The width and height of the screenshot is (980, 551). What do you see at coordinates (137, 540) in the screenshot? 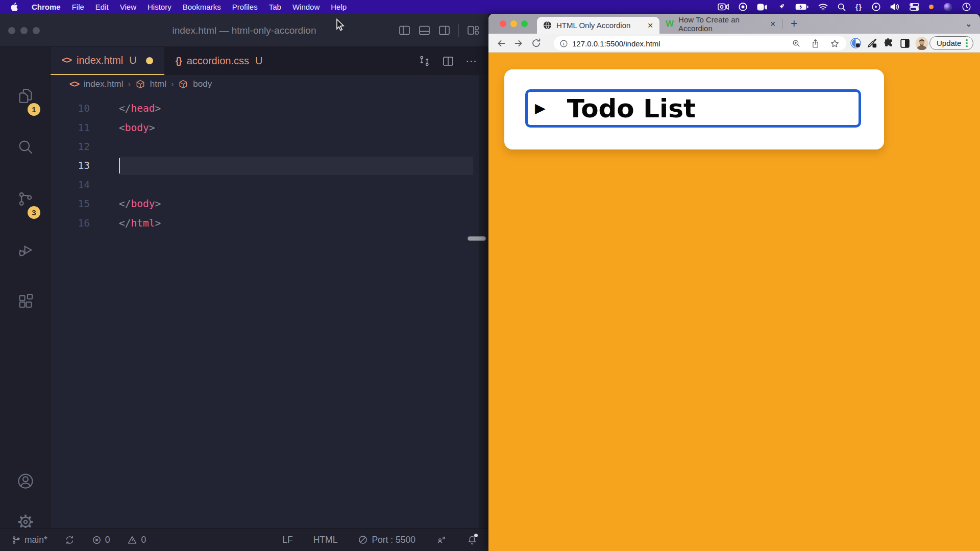
I see `warnings-item: 0` at bounding box center [137, 540].